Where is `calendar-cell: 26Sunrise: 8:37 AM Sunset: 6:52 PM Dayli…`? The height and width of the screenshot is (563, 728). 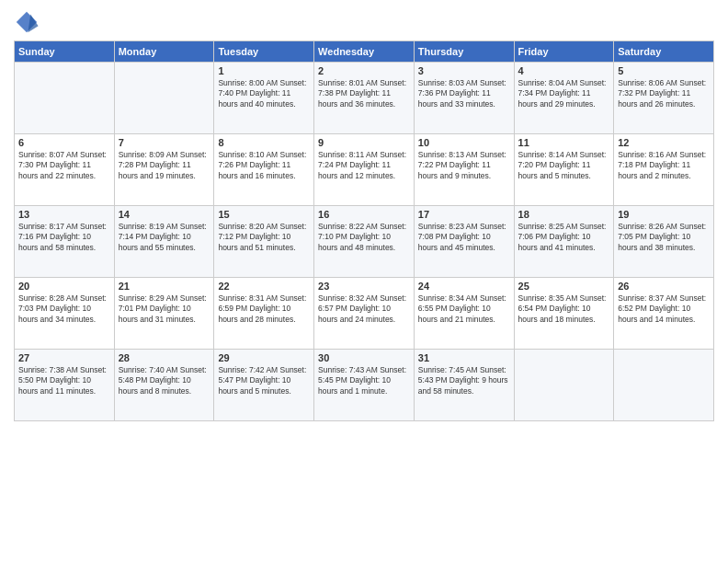
calendar-cell: 26Sunrise: 8:37 AM Sunset: 6:52 PM Dayli… is located at coordinates (664, 314).